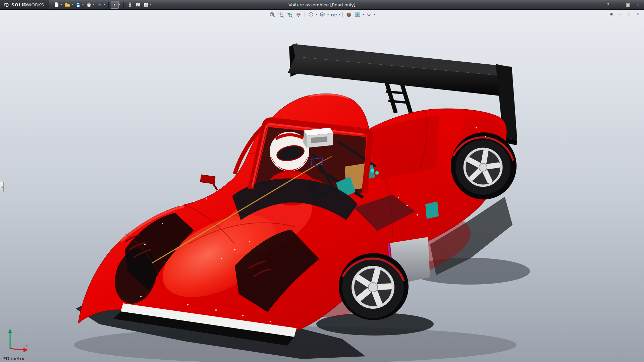 This screenshot has height=362, width=644. Describe the element at coordinates (83, 5) in the screenshot. I see `save-dropdown-icon: ▾` at that location.